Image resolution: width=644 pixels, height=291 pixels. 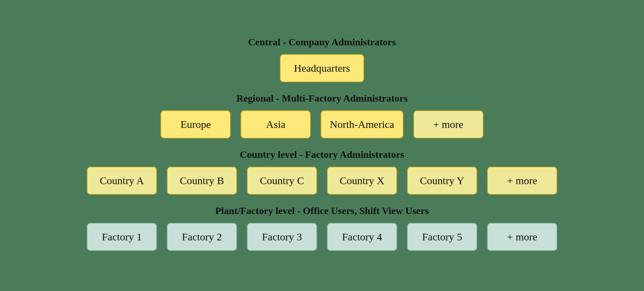 I want to click on level-label-3: Plant/Factory level - Office Users, Shif…, so click(x=322, y=211).